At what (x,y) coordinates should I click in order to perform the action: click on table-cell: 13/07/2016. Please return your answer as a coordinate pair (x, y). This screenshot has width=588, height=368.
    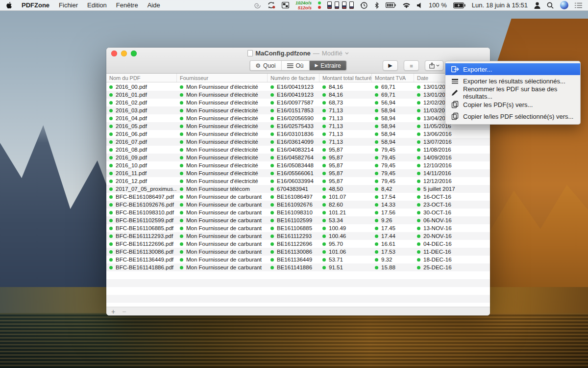
    Looking at the image, I should click on (452, 142).